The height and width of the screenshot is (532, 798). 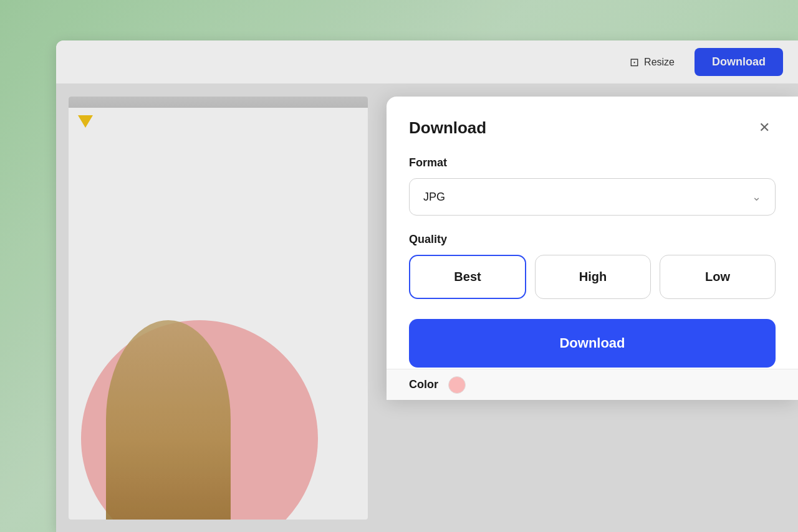 I want to click on format-dropdown-wrapper: JPG ⌄, so click(x=592, y=197).